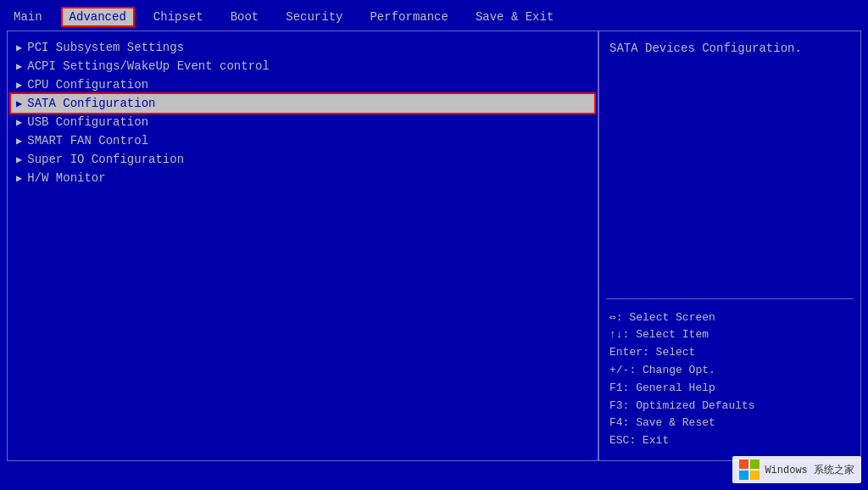 The height and width of the screenshot is (490, 868). Describe the element at coordinates (314, 17) in the screenshot. I see `menu-item-security: Security` at that location.